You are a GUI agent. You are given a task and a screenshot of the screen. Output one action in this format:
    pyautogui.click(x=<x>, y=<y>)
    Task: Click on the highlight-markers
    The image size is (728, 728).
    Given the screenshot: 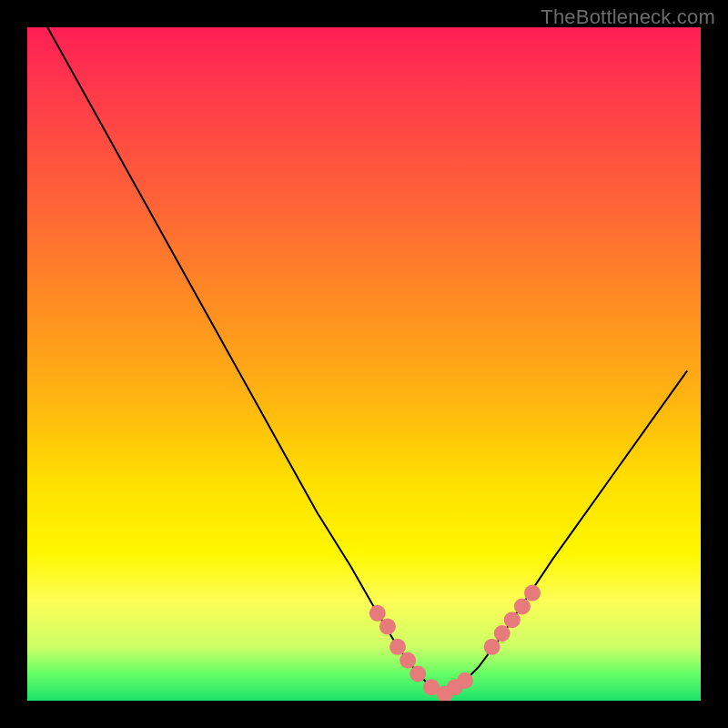 What is the action you would take?
    pyautogui.click(x=455, y=642)
    